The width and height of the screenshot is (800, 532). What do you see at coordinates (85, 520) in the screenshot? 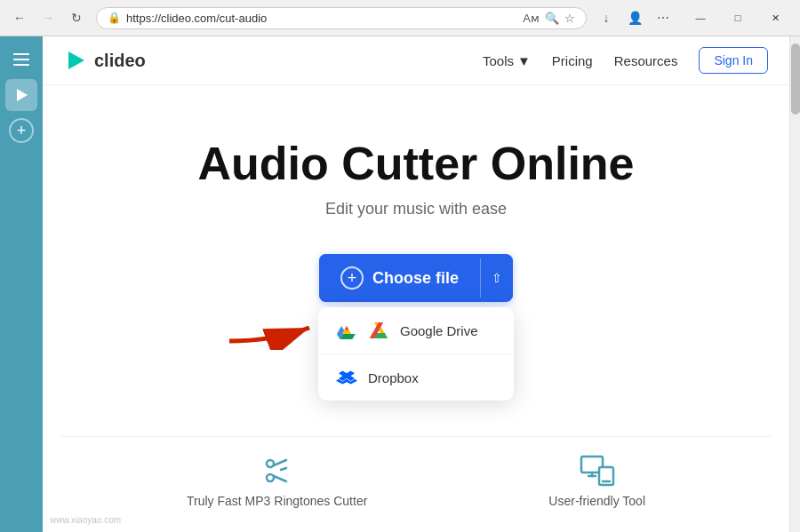
I see `watermark: www.xiaoyao.com` at bounding box center [85, 520].